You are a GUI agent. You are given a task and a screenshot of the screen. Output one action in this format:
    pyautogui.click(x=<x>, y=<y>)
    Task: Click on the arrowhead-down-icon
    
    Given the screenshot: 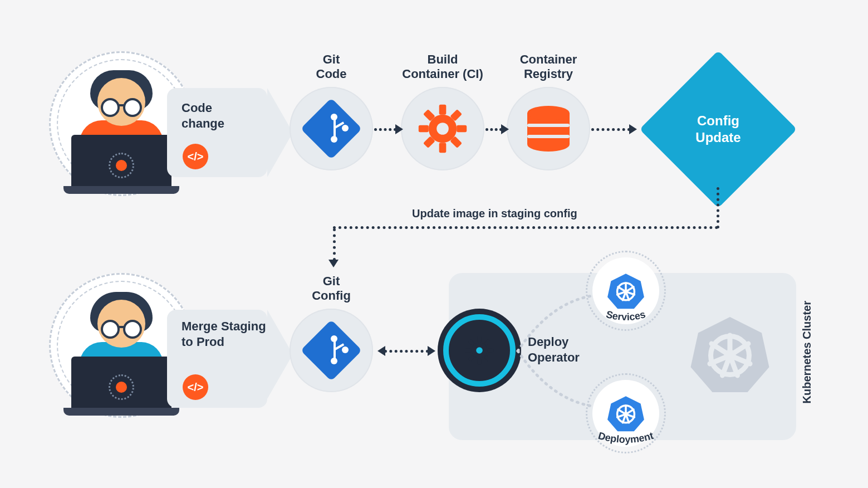 What is the action you would take?
    pyautogui.click(x=334, y=263)
    